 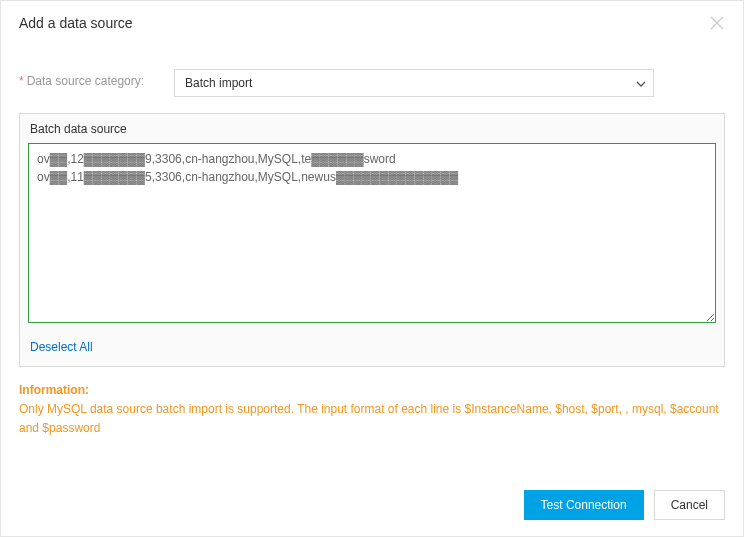 What do you see at coordinates (372, 83) in the screenshot?
I see `category-row: *Data source category: Batch import` at bounding box center [372, 83].